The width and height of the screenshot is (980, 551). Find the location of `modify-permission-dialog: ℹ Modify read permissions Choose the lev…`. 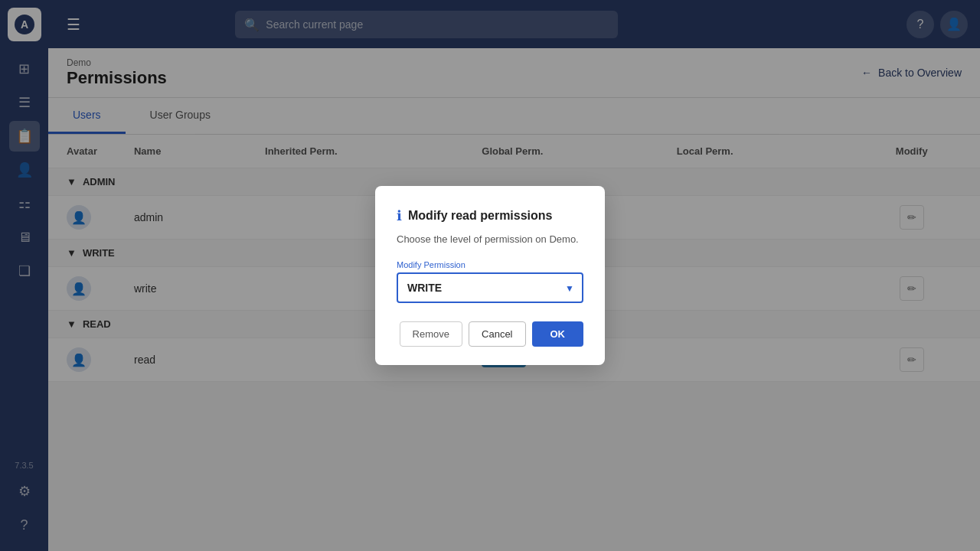

modify-permission-dialog: ℹ Modify read permissions Choose the lev… is located at coordinates (490, 276).